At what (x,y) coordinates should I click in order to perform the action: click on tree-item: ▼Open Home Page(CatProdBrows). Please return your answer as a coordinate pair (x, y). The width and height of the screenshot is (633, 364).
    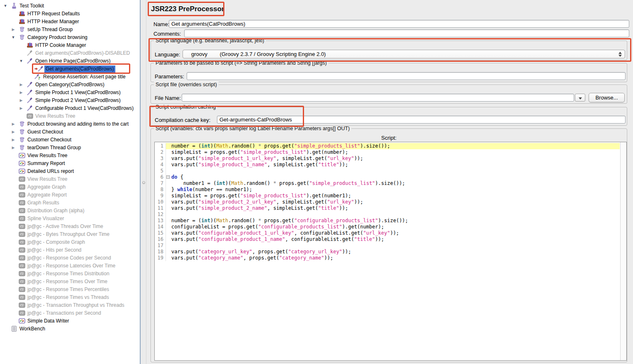
    Looking at the image, I should click on (70, 61).